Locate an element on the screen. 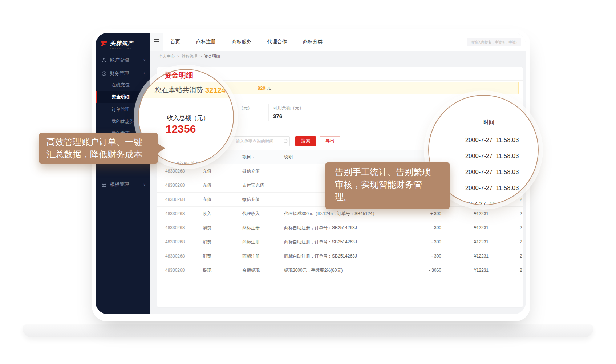 Image resolution: width=616 pixels, height=364 pixels. sidebar-item-template: 模板管理 ∨ is located at coordinates (123, 185).